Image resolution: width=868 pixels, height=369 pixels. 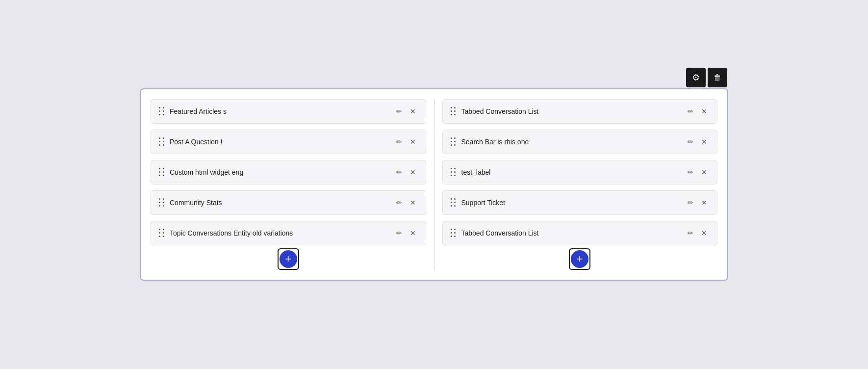 What do you see at coordinates (288, 233) in the screenshot?
I see `list-item: Topic Conversations Entity old variation…` at bounding box center [288, 233].